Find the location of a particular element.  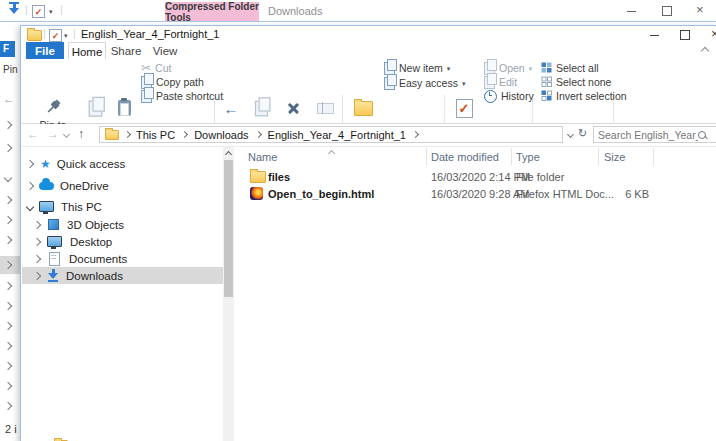

file-row-files: files 16/03/2020 2:14 PM File folder is located at coordinates (474, 176).